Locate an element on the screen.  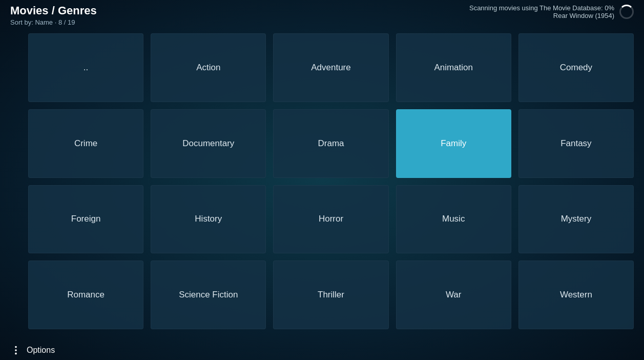
header: Movies / Genres Sort by: Name · 8 / 19 S… is located at coordinates (322, 15).